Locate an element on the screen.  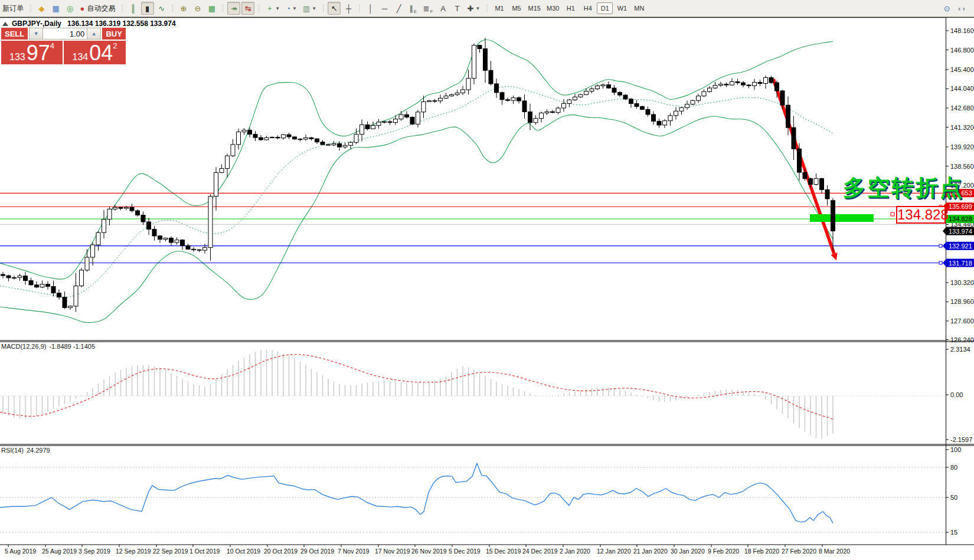
zoom-out-glyph: ⊖ is located at coordinates (197, 8).